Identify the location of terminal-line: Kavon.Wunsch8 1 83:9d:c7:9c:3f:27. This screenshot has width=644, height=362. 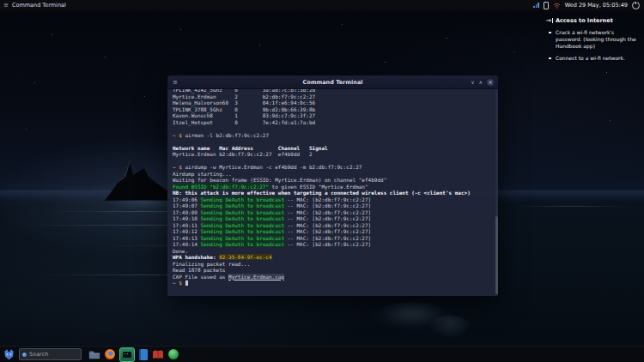
(333, 116).